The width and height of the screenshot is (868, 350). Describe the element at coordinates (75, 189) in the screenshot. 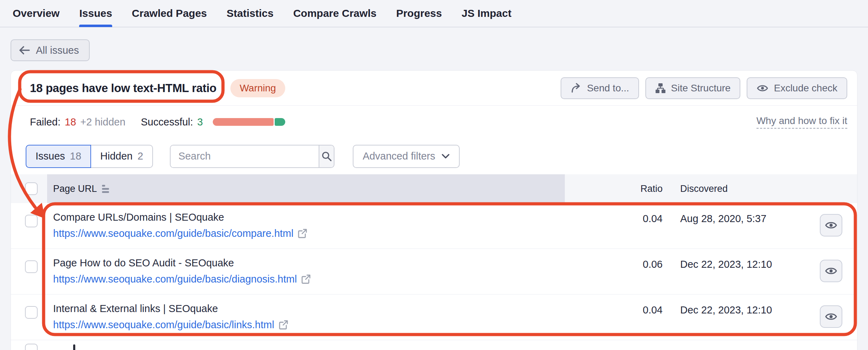

I see `page-url-header-label: Page URL` at that location.